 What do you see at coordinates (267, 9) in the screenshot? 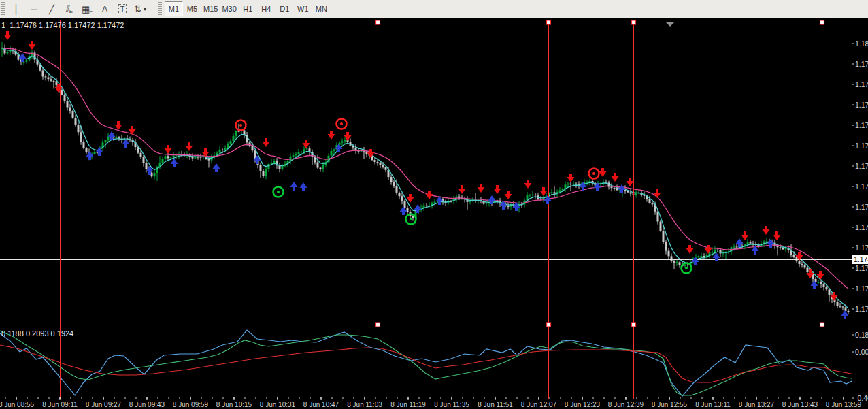
I see `timeframe-button-h4: H4` at bounding box center [267, 9].